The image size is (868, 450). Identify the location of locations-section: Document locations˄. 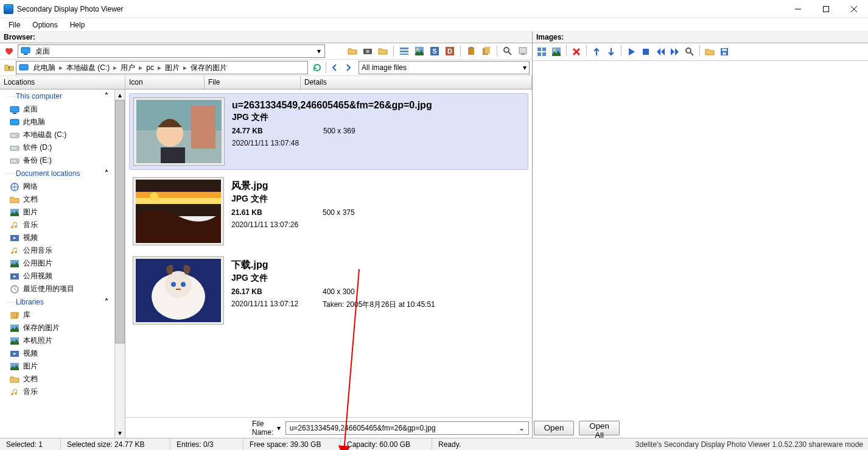
(57, 174).